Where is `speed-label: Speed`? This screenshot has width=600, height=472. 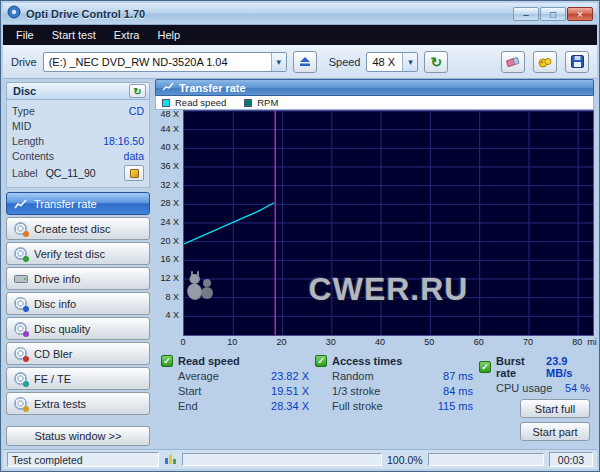
speed-label: Speed is located at coordinates (345, 62).